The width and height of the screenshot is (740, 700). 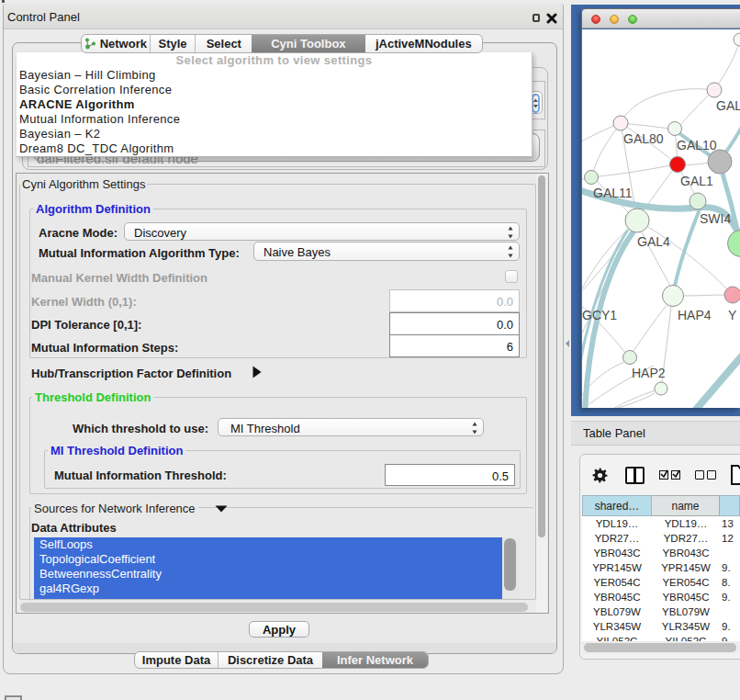 What do you see at coordinates (728, 106) in the screenshot?
I see `svg-text: GAL` at bounding box center [728, 106].